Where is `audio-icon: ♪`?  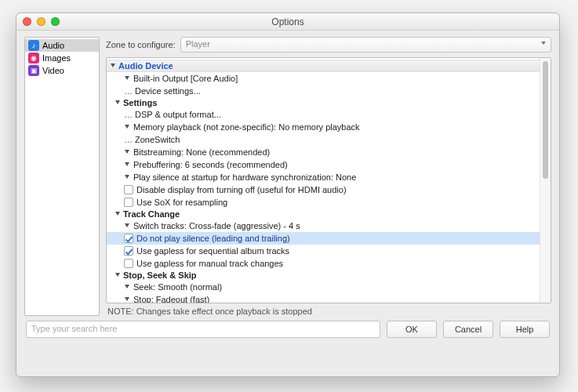
audio-icon: ♪ is located at coordinates (34, 45).